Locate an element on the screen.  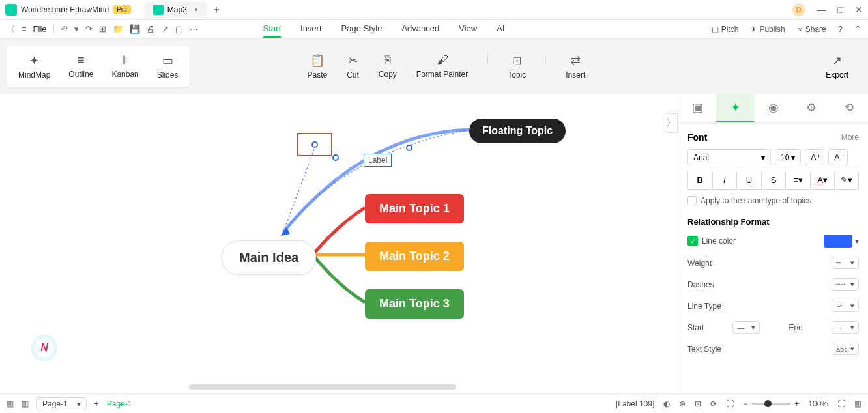
align-button: ≡▾ is located at coordinates (798, 180).